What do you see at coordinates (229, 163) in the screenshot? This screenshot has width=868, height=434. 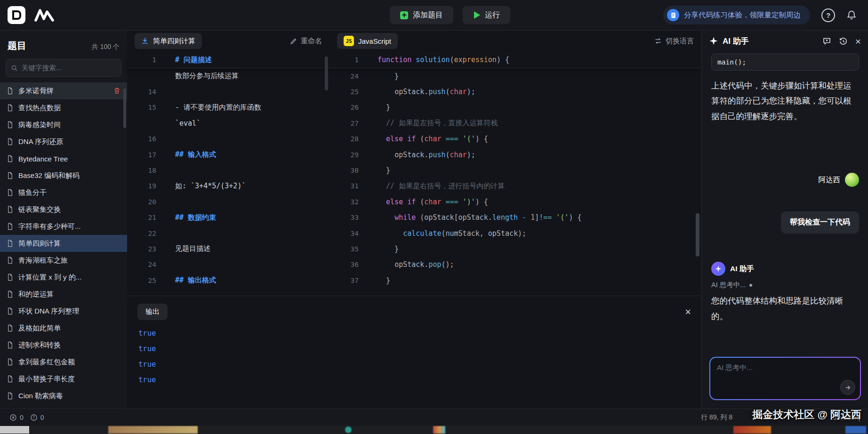 I see `problem-panel: 简单四则计算 重命名 1# 问题描述数部分参与后续运算1415- 请不要使用内置…` at bounding box center [229, 163].